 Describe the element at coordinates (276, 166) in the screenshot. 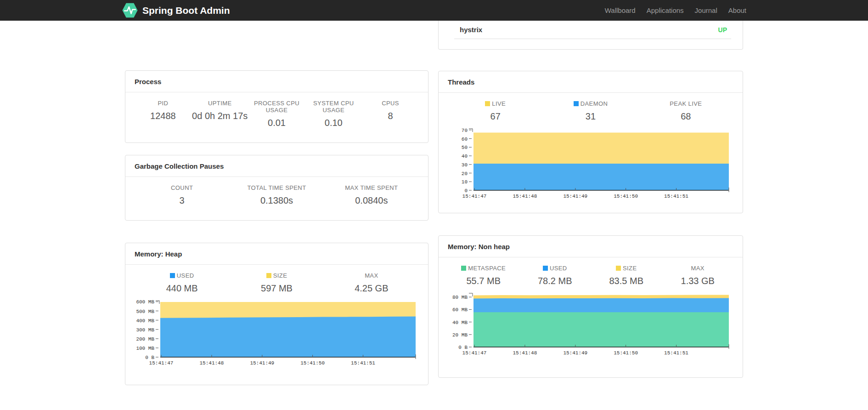

I see `gc-card-title: Garbage Collection Pauses` at that location.